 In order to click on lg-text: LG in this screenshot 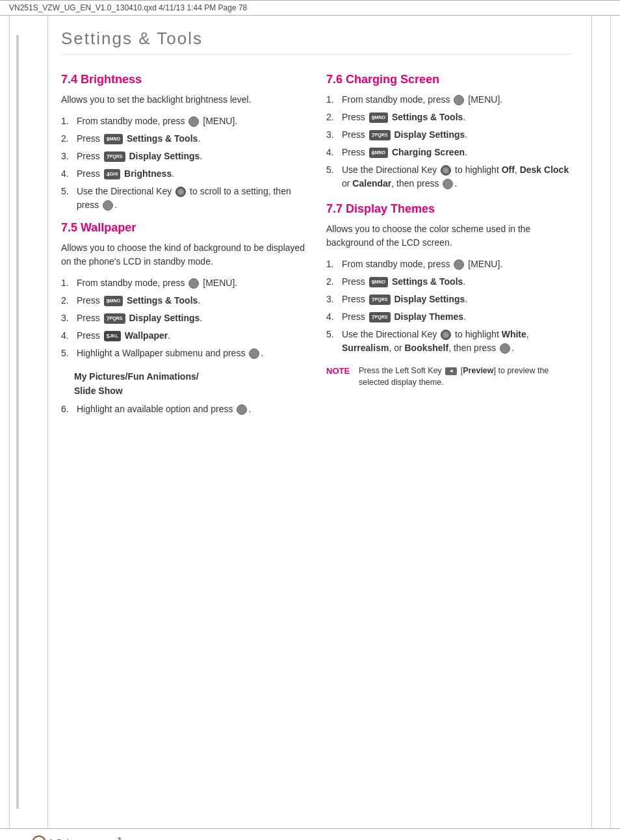, I will do `click(56, 839)`.